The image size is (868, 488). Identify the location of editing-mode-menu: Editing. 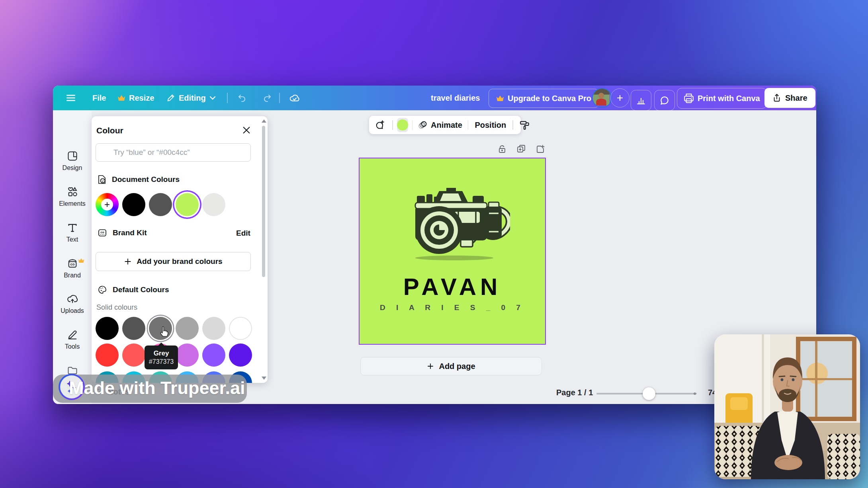
(191, 98).